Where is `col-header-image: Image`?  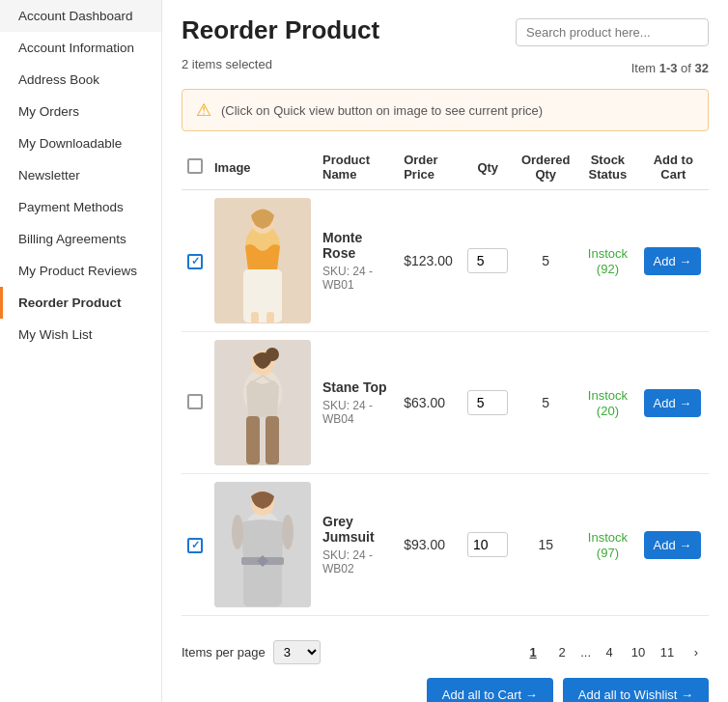
col-header-image: Image is located at coordinates (263, 168).